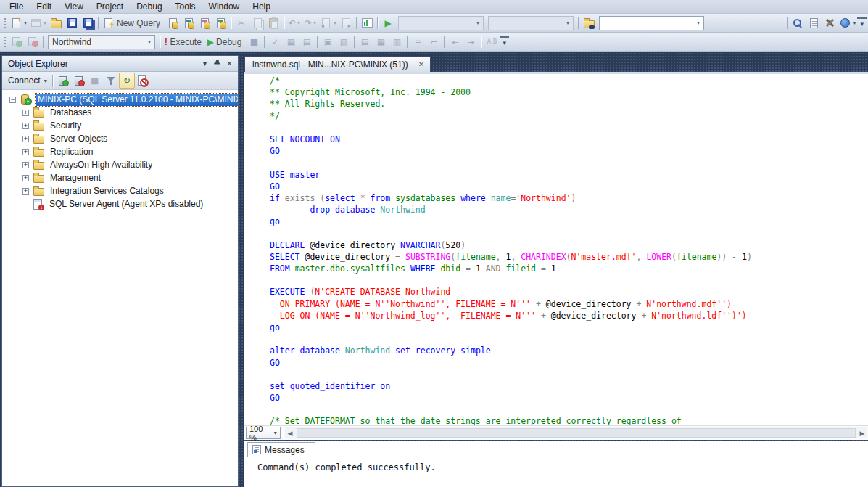 Image resolution: width=868 pixels, height=487 pixels. What do you see at coordinates (127, 81) in the screenshot?
I see `refresh-button: ↻` at bounding box center [127, 81].